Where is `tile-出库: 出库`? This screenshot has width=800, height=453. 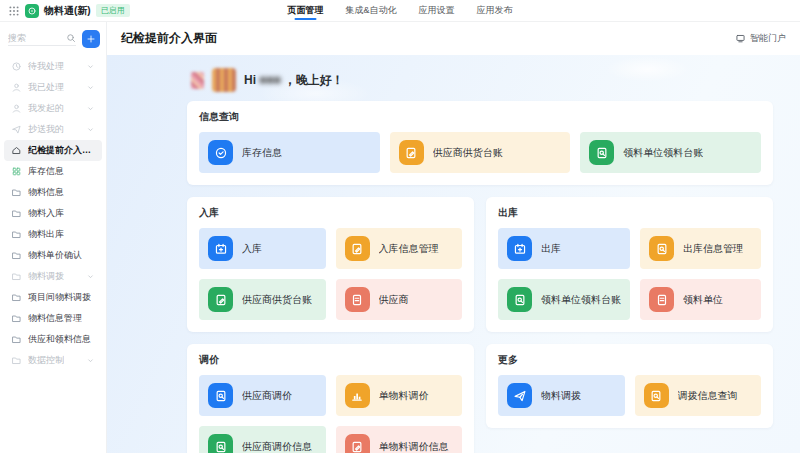
tile-出库: 出库 is located at coordinates (564, 248).